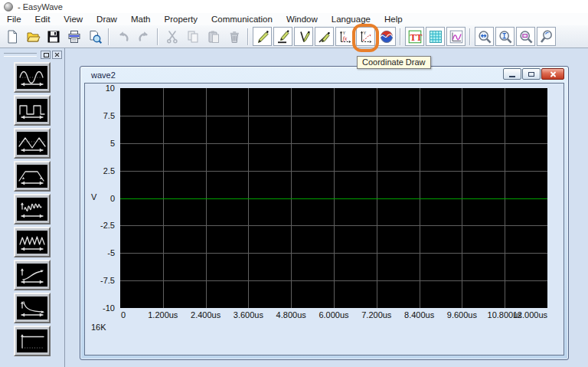  Describe the element at coordinates (32, 209) in the screenshot. I see `noise-wave-button` at that location.